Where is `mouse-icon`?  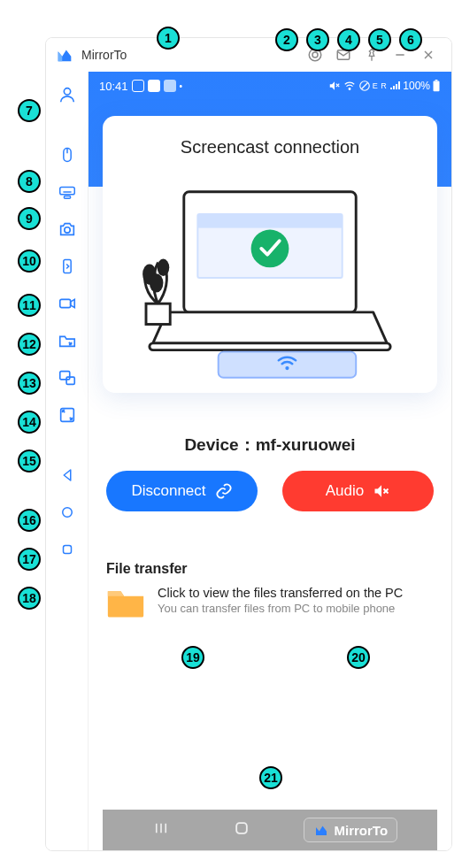
mouse-icon is located at coordinates (67, 155).